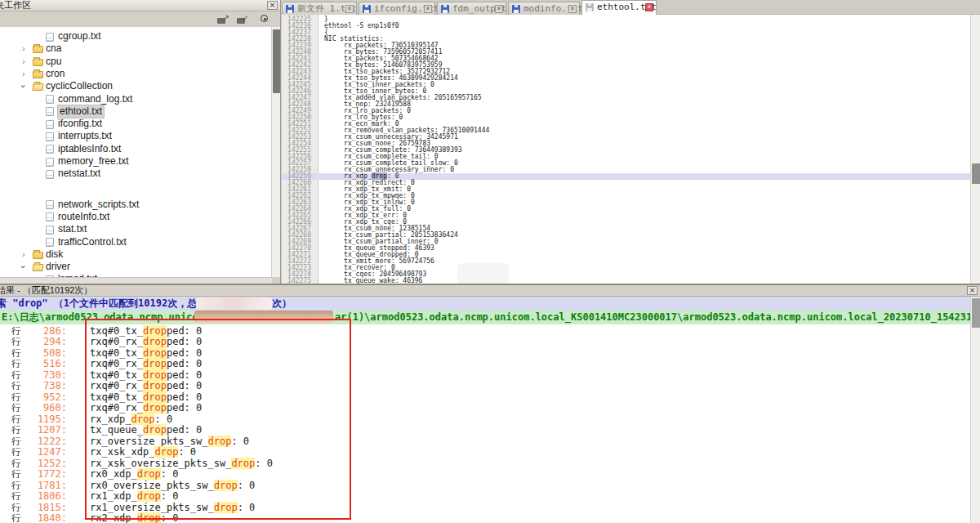 The width and height of the screenshot is (980, 523). Describe the element at coordinates (319, 8) in the screenshot. I see `tab--1-txt: 新文件 1.txt×` at that location.